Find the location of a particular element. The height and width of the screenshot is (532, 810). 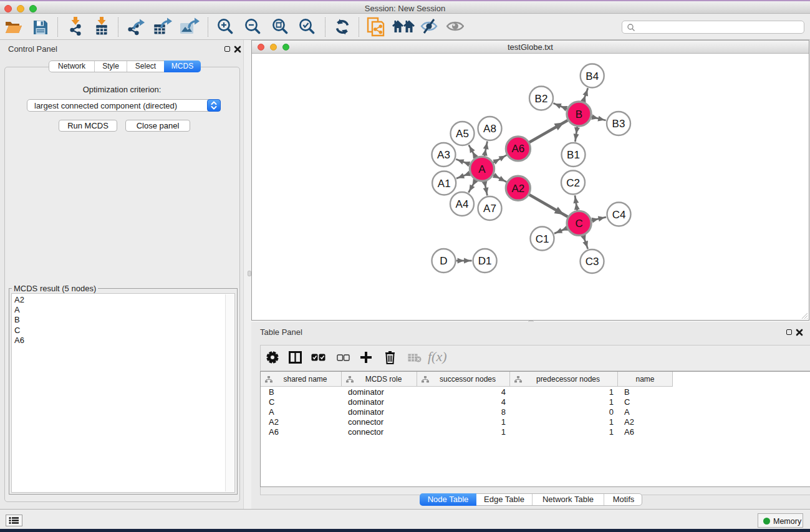

svg-text: A is located at coordinates (482, 170).